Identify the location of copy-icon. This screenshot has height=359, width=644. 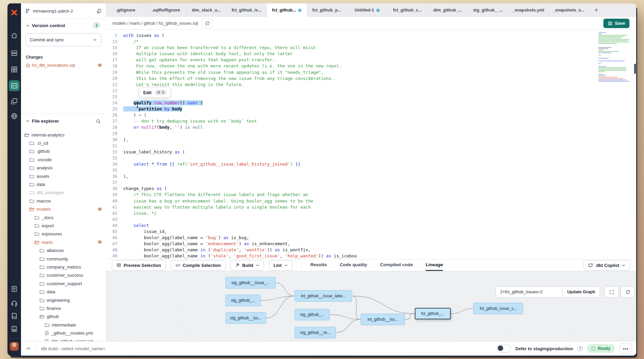
(99, 11).